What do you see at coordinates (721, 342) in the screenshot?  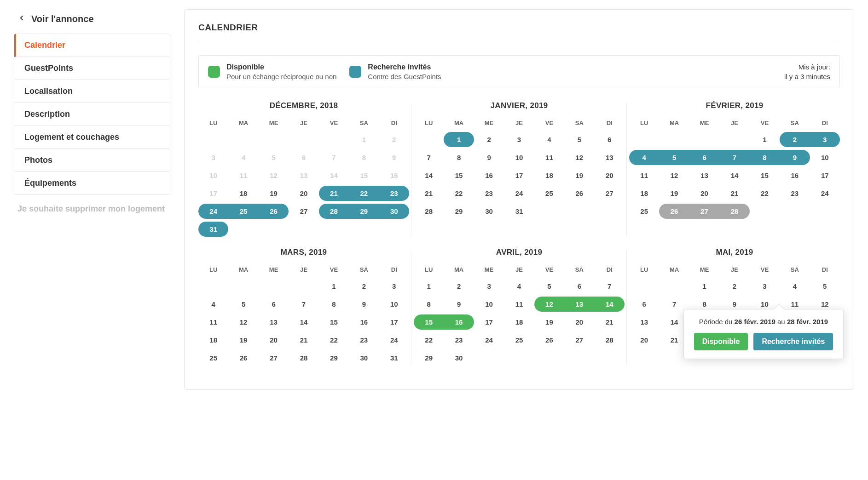 I see `popover-available-button: Disponible` at bounding box center [721, 342].